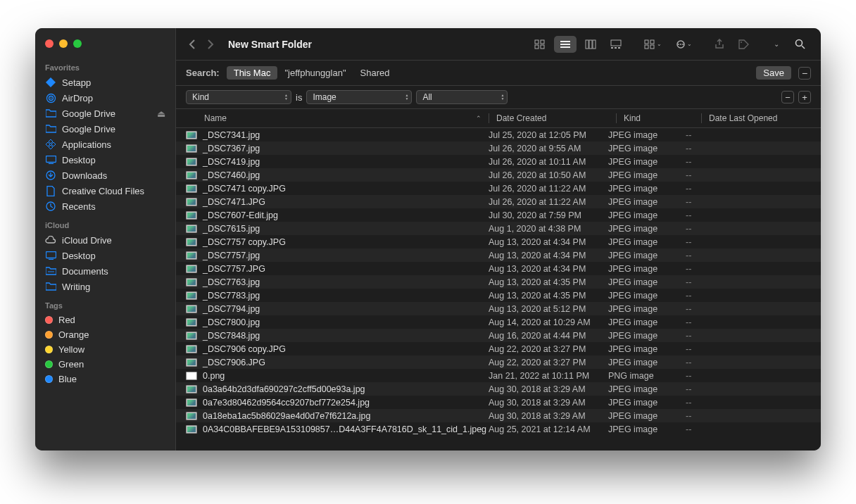 This screenshot has height=504, width=856. What do you see at coordinates (106, 365) in the screenshot?
I see `sidebar-item: Green` at bounding box center [106, 365].